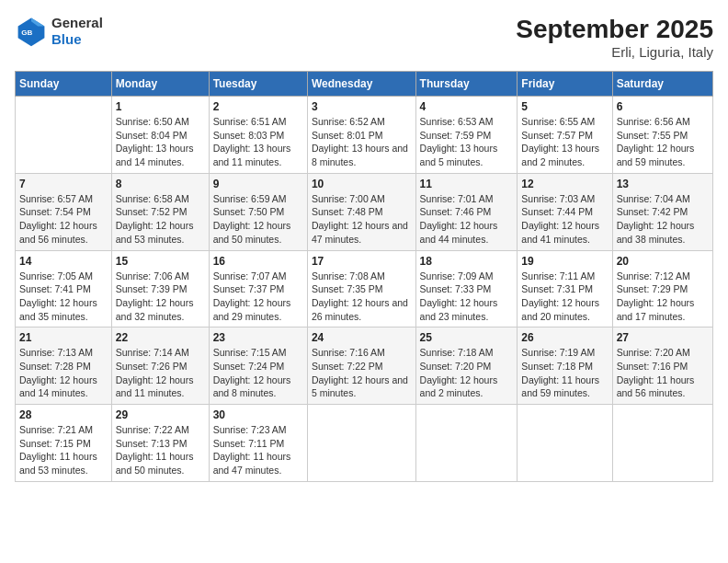  Describe the element at coordinates (361, 85) in the screenshot. I see `header-wednesday: Wednesday` at that location.